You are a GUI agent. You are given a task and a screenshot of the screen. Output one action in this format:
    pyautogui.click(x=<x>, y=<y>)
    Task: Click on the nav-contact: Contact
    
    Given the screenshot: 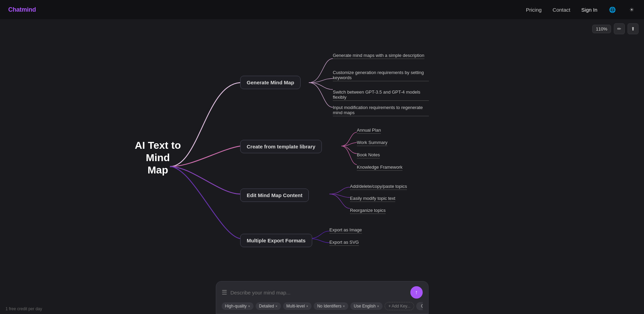 What is the action you would take?
    pyautogui.click(x=562, y=10)
    